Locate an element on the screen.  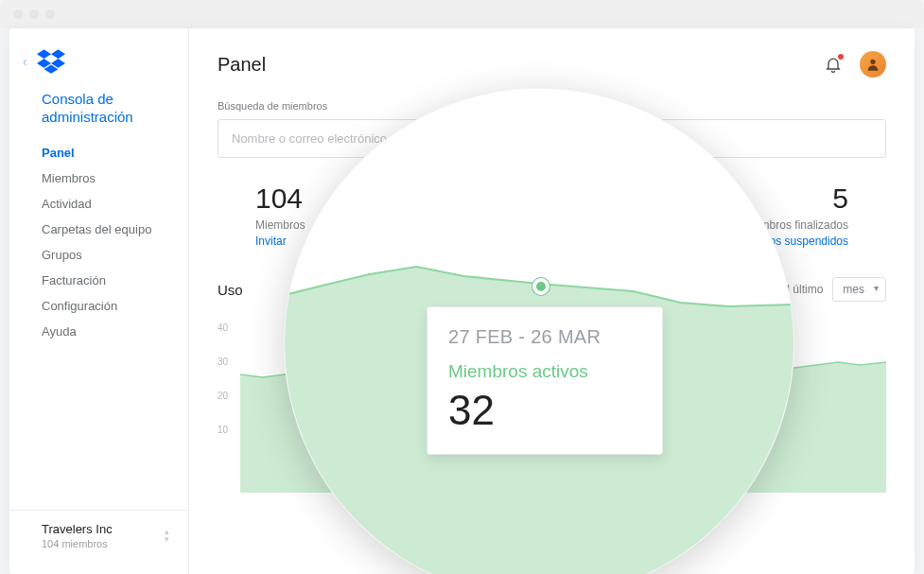
y-tick: 10 is located at coordinates (223, 429).